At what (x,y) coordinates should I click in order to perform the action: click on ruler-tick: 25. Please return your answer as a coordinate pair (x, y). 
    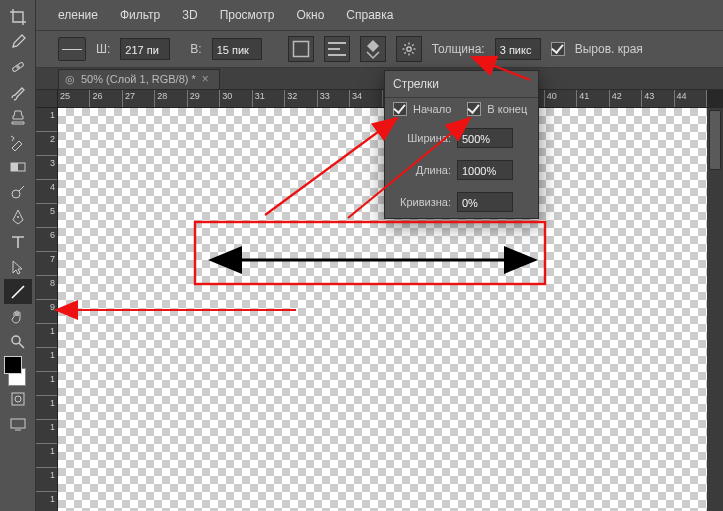
    Looking at the image, I should click on (74, 99).